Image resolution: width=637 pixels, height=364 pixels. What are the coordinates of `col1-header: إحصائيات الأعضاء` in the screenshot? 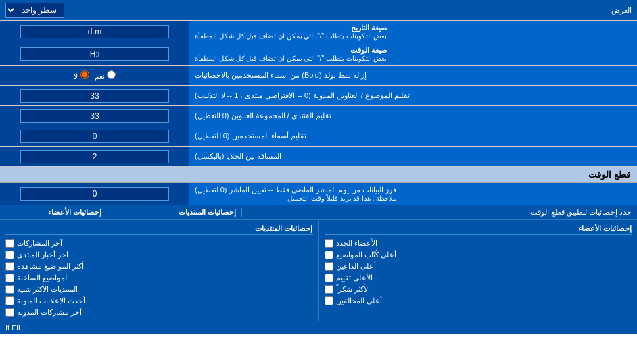 It's located at (479, 229).